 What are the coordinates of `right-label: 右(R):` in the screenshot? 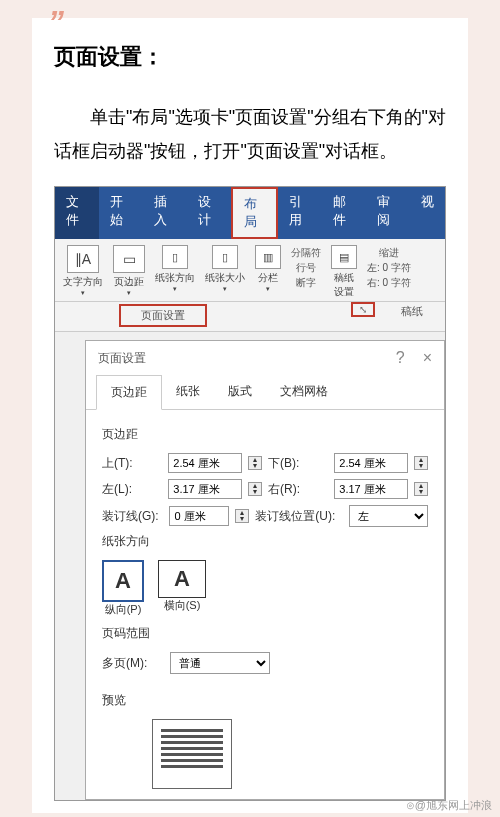 It's located at (298, 490).